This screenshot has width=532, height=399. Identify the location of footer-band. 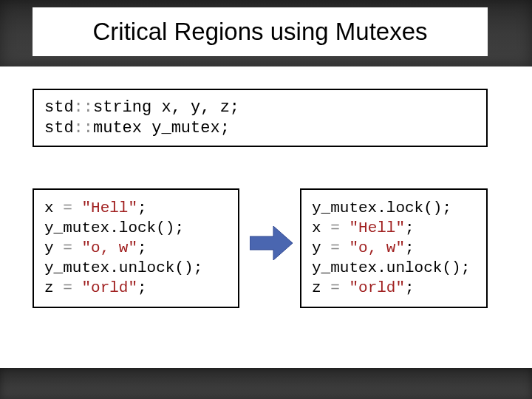
(266, 383).